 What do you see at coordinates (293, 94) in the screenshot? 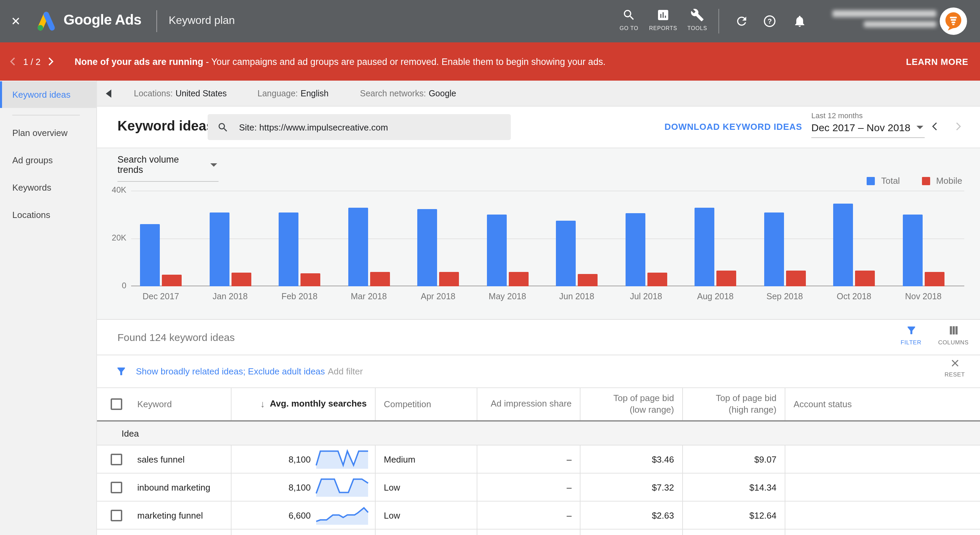
I see `setting-language: Language:English` at bounding box center [293, 94].